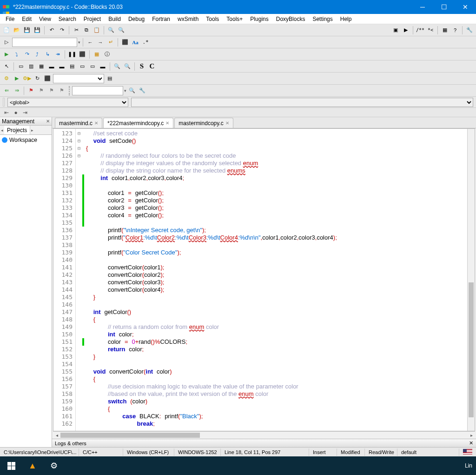  What do you see at coordinates (471, 443) in the screenshot?
I see `logs-close-icon: ✕` at bounding box center [471, 443].